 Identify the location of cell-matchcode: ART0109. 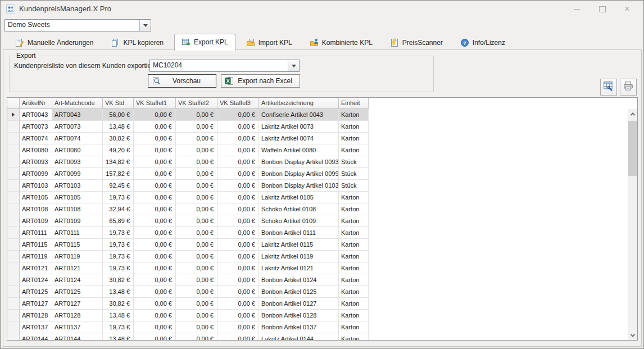
(78, 221).